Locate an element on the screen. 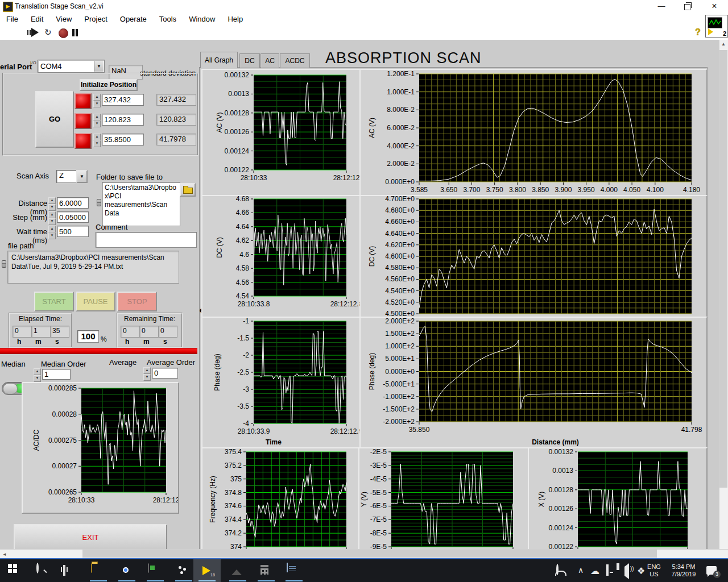 The height and width of the screenshot is (582, 728). svg-text: 375.2 is located at coordinates (233, 465).